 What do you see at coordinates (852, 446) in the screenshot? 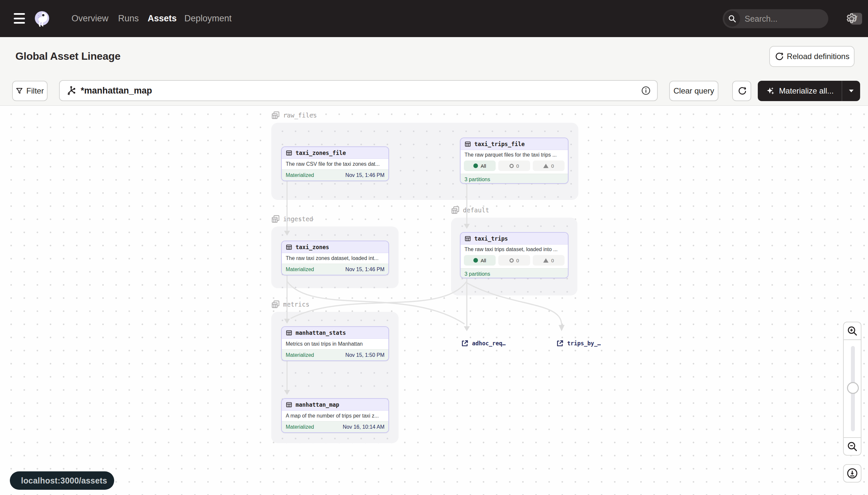
I see `zoom-out-button` at bounding box center [852, 446].